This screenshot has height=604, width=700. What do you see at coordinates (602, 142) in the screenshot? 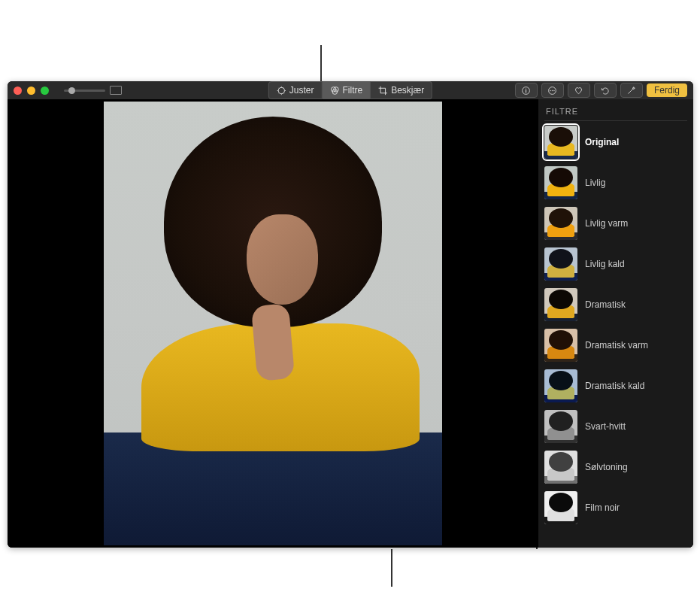
I see `filter-label: Original` at bounding box center [602, 142].